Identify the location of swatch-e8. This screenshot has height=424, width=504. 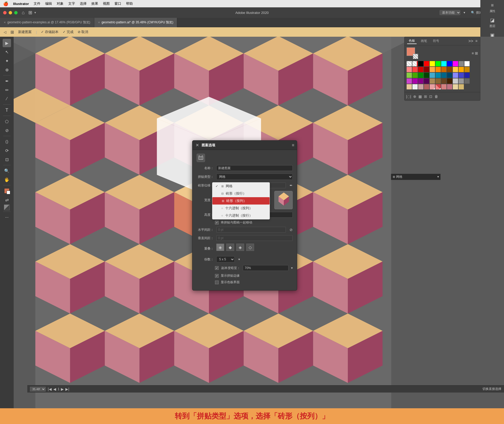
(450, 81).